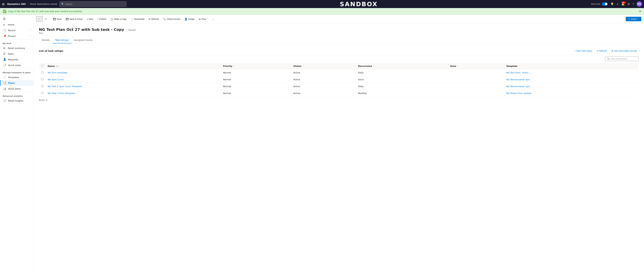 The image size is (644, 275). I want to click on row-template-link: NG Shoes Price Update, so click(519, 93).